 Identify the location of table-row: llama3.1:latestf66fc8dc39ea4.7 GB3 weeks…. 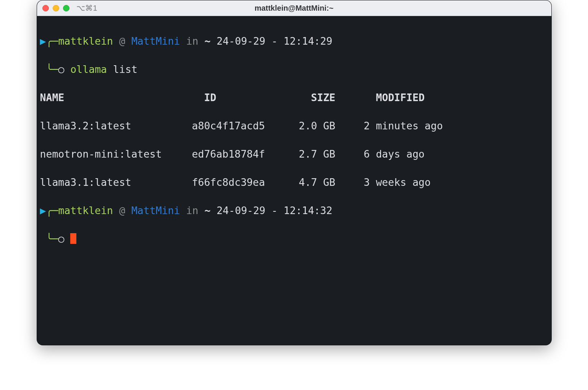
(294, 182).